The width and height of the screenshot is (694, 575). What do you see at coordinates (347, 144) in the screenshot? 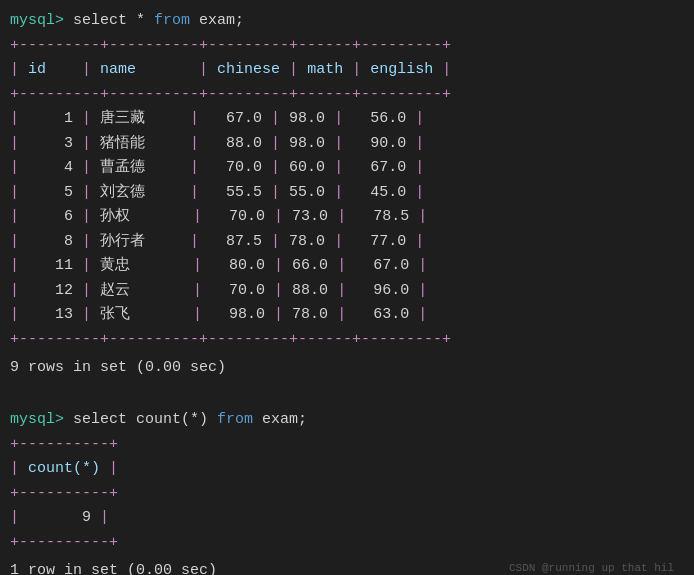
I see `table-row: | 3 | 猪悟能 | 88.0 | 98.0 | 90.0 |` at bounding box center [347, 144].